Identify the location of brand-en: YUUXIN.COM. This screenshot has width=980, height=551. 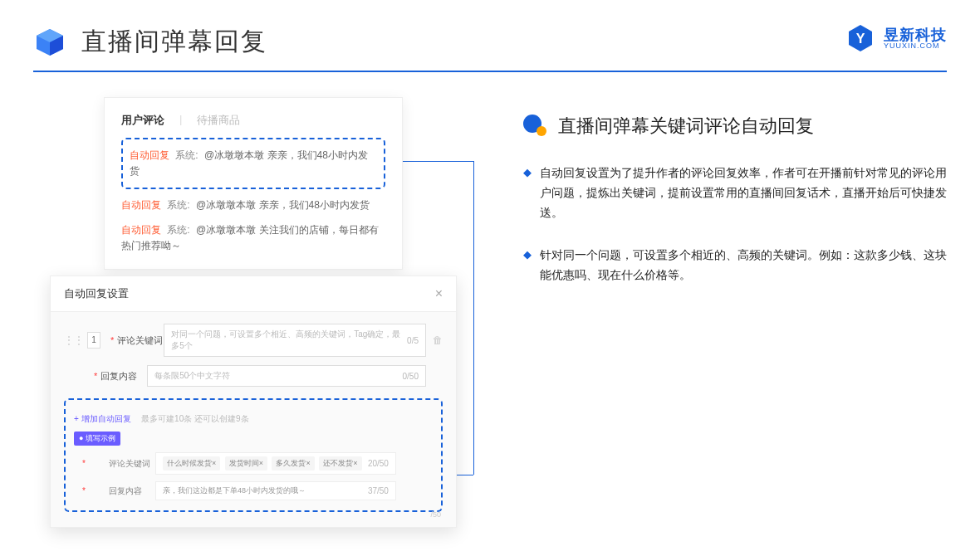
(915, 46).